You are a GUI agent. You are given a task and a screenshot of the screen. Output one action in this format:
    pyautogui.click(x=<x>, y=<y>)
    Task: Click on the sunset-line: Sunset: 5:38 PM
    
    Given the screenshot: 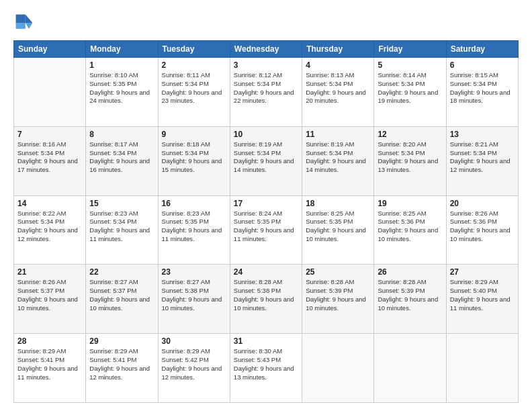 What is the action you would take?
    pyautogui.click(x=194, y=291)
    